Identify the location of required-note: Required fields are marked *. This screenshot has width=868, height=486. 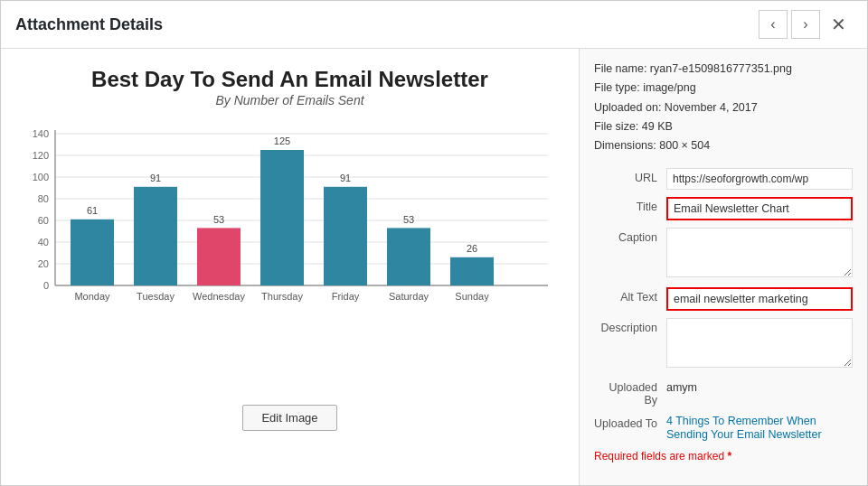
(723, 456).